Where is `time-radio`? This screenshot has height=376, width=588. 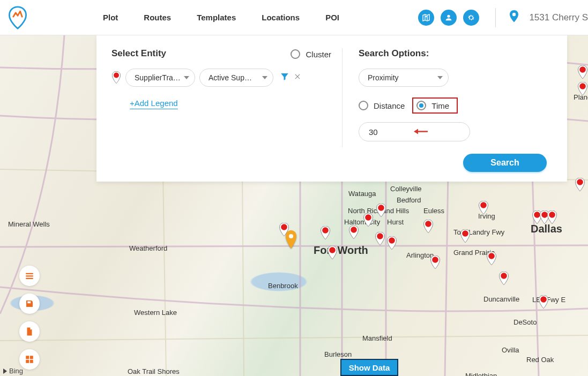 time-radio is located at coordinates (421, 106).